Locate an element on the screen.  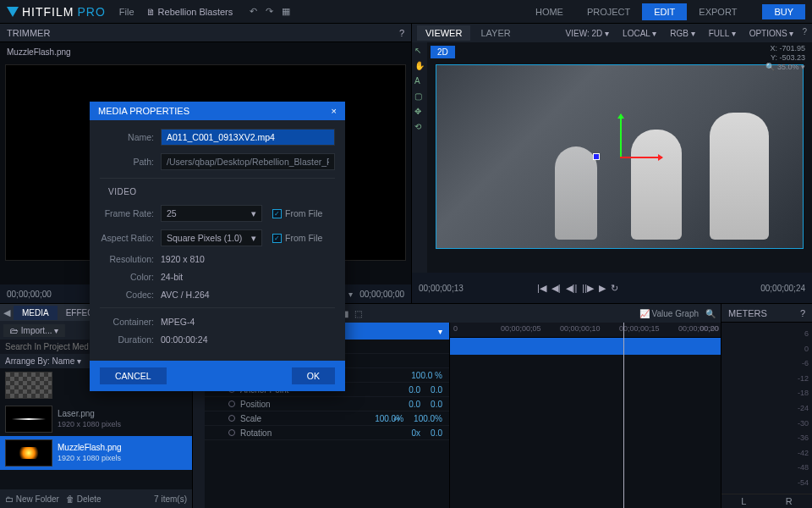
meters-scale: 60-6 -12-18-24 -30-36-42 -48-54 is located at coordinates (766, 408).